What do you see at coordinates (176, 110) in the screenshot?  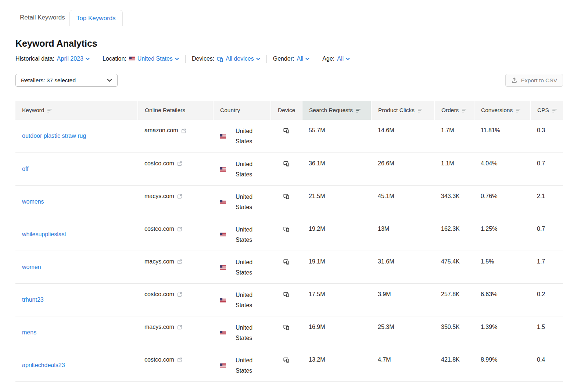 I see `column-header-online-retailers: Online Retailers` at bounding box center [176, 110].